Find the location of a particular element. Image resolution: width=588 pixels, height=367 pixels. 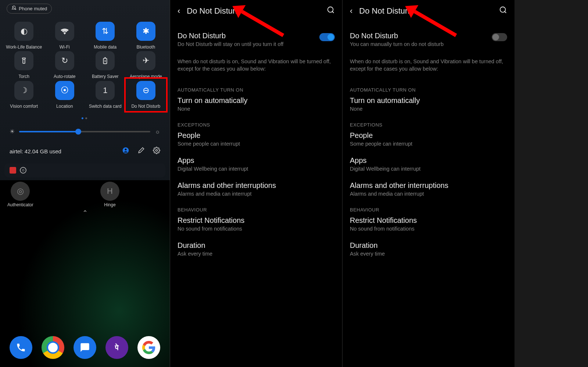

qs-tile-aeroplane-mode: ✈Aeroplane mode is located at coordinates (146, 65).